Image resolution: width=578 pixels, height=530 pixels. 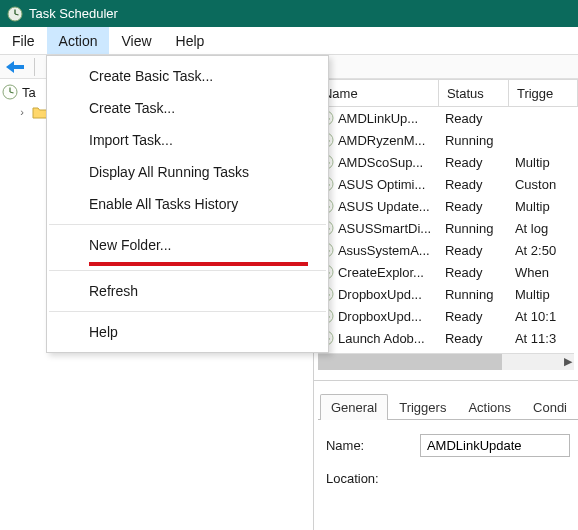 I want to click on menu-import-task: Import Task..., so click(x=188, y=140).